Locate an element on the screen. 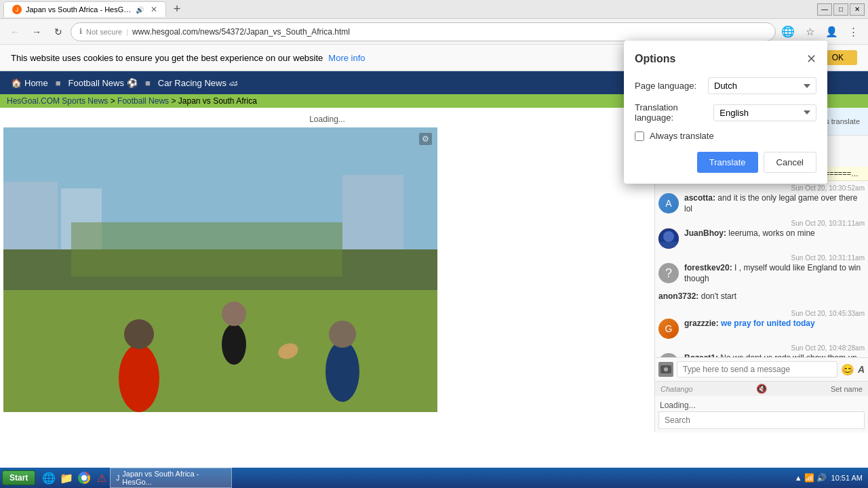 The height and width of the screenshot is (488, 868). popup-header: Options ✕ is located at coordinates (726, 59).